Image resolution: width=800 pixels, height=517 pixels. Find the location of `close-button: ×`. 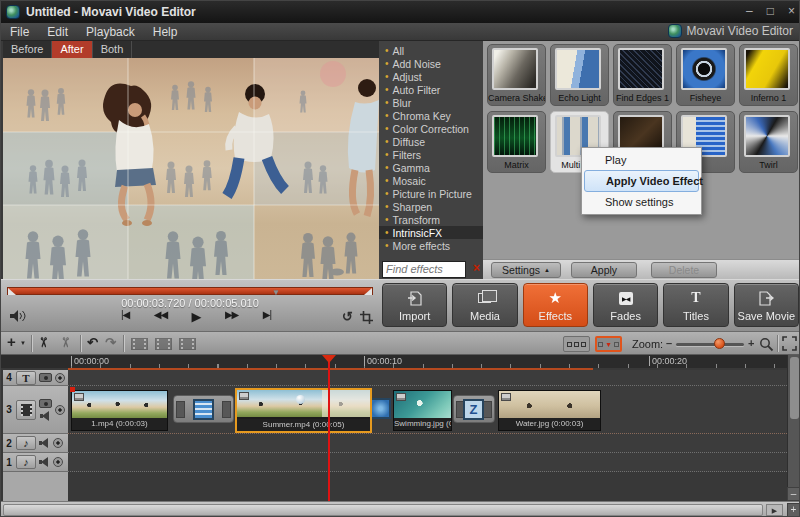

close-button: × is located at coordinates (792, 11).